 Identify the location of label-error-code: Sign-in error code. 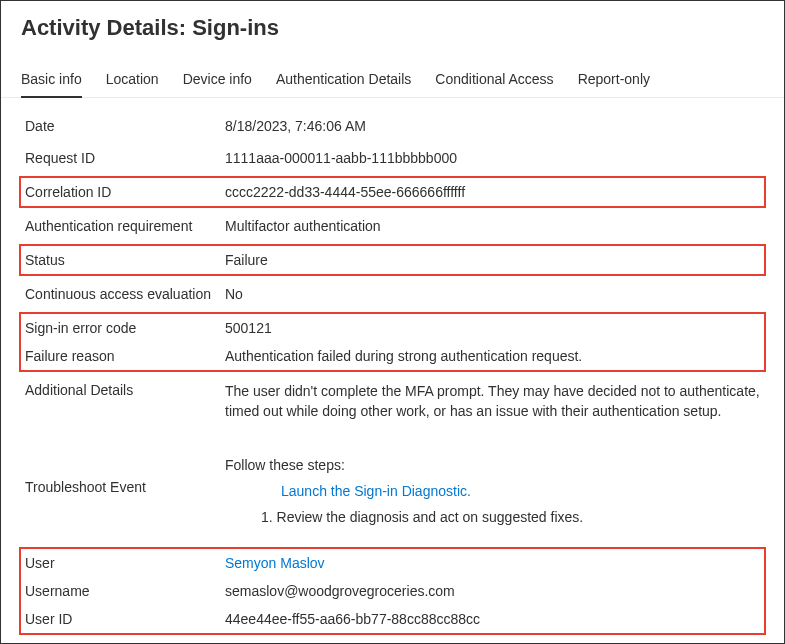
(125, 328).